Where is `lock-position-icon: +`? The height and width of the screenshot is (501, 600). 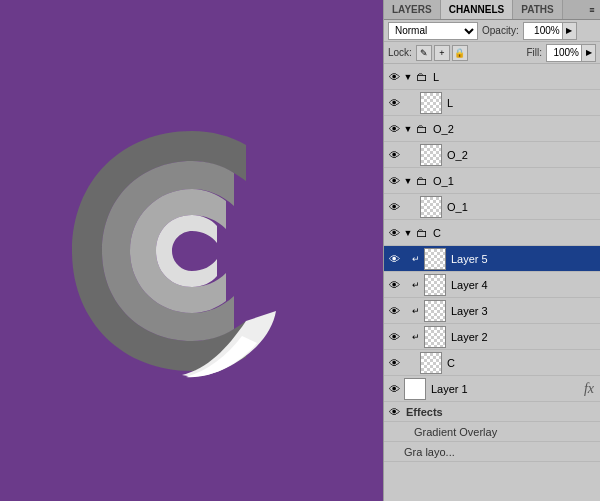 lock-position-icon: + is located at coordinates (442, 53).